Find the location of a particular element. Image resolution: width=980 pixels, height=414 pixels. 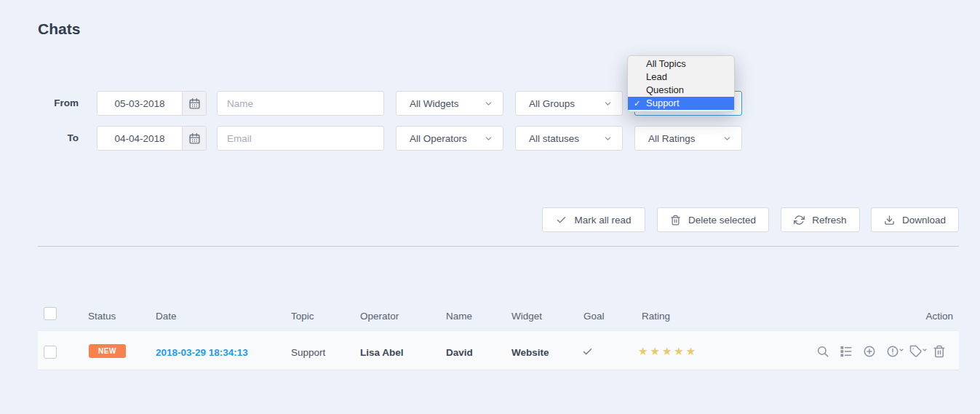

header-date: Date is located at coordinates (166, 316).